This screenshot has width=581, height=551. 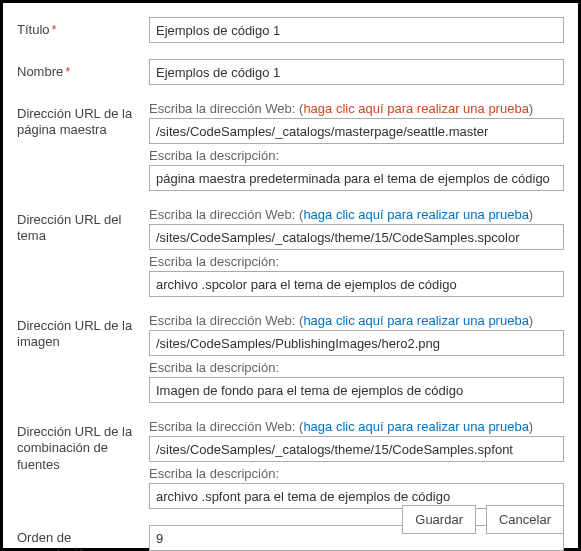 I want to click on master-url-input, so click(x=356, y=131).